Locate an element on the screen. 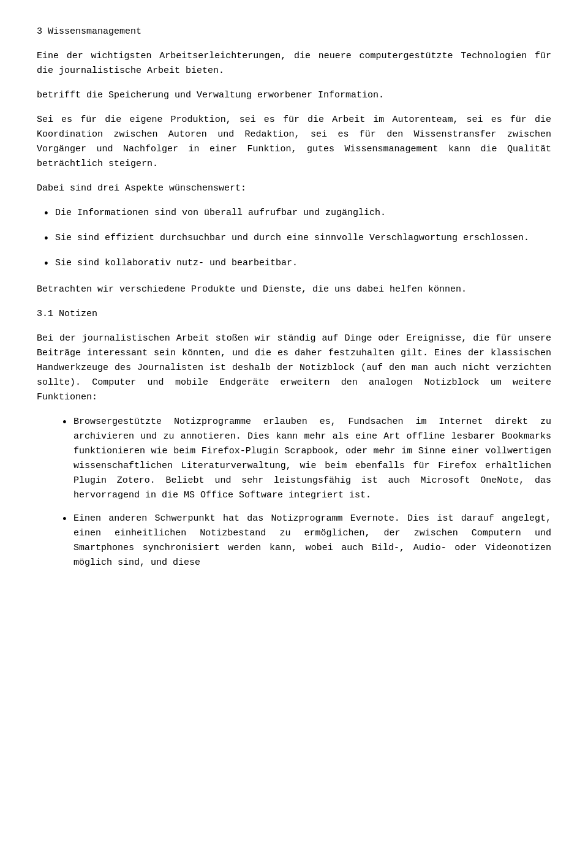 This screenshot has height=868, width=588. paragraph-5: Betrachten wir verschiedene Produkte und… is located at coordinates (294, 290).